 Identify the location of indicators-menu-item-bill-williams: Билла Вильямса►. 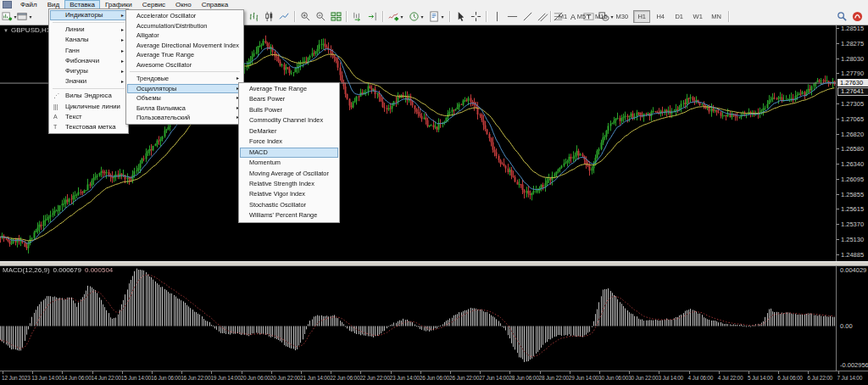
(185, 109).